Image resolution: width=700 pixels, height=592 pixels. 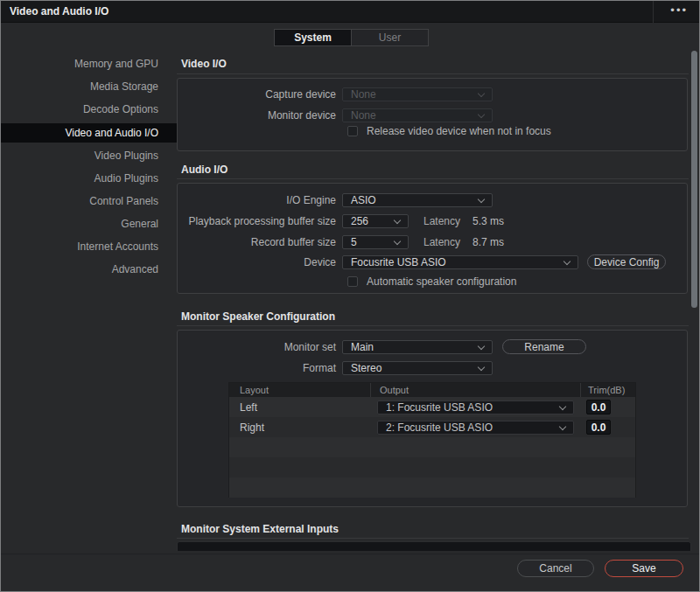 What do you see at coordinates (260, 529) in the screenshot?
I see `section-title-monitor-external: Monitor System External Inputs` at bounding box center [260, 529].